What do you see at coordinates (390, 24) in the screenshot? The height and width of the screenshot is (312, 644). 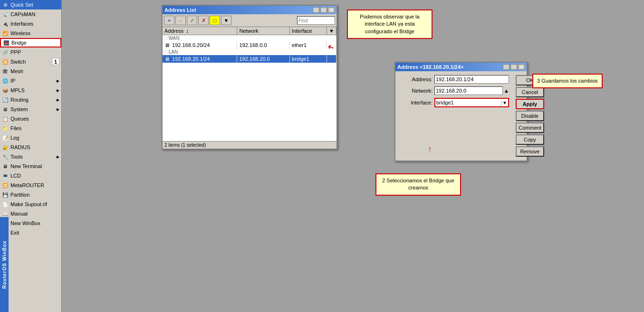 I see `info-box-1: Podemos observar que la interface LAN ya…` at bounding box center [390, 24].